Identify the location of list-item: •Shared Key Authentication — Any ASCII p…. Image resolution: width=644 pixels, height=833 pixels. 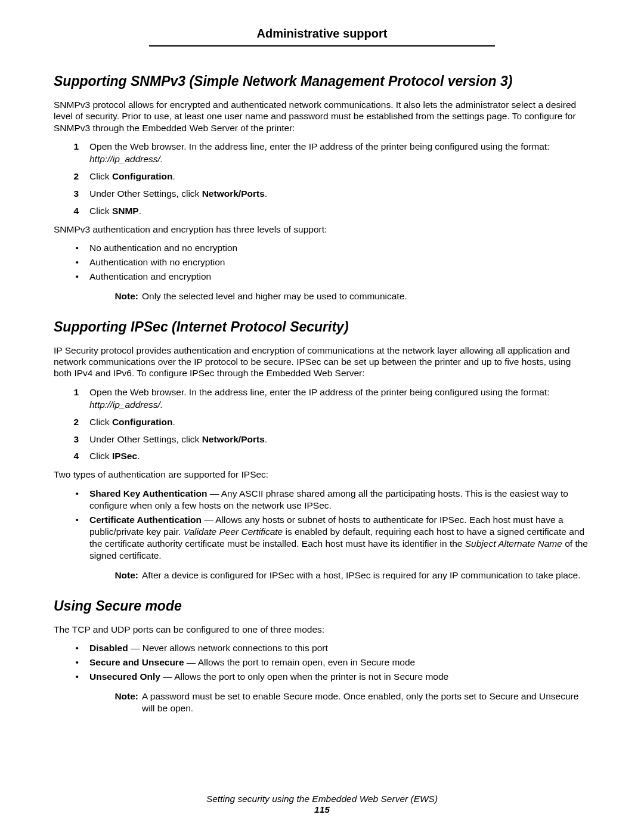
(322, 500).